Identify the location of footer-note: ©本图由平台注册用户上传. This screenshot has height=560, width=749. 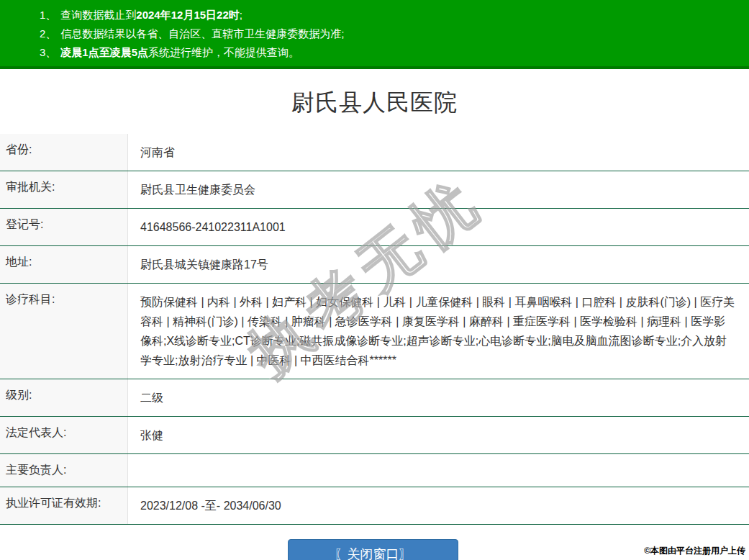
(695, 551).